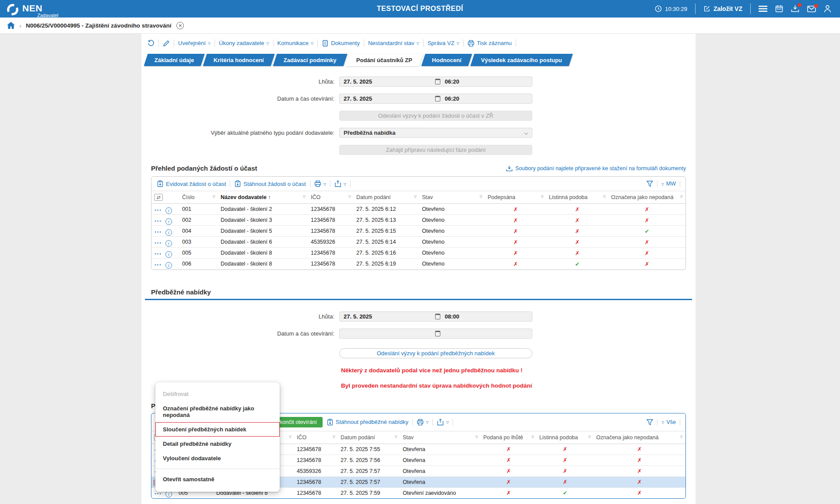 The height and width of the screenshot is (504, 840). Describe the element at coordinates (444, 43) in the screenshot. I see `menu-sprava-vz: Správa VZ▽` at that location.